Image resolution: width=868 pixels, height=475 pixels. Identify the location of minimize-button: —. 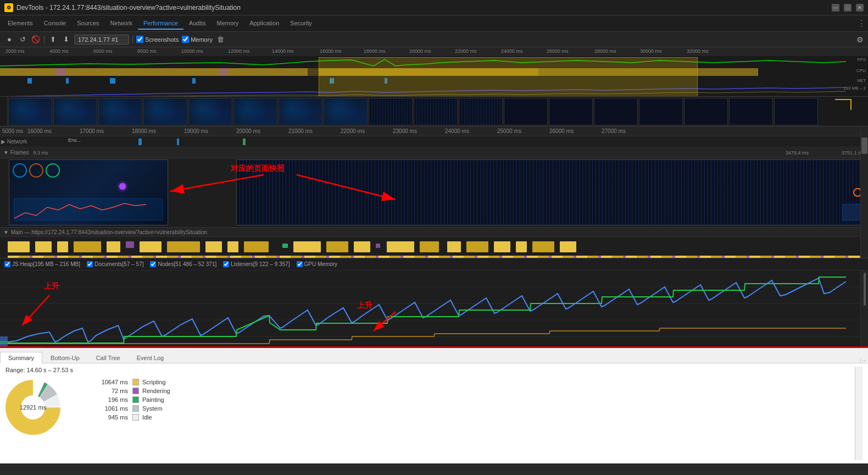
(836, 8).